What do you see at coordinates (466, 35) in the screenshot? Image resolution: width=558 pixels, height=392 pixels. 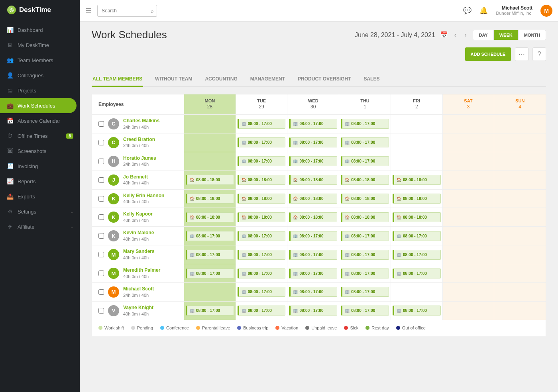 I see `next-arrow-icon: ›` at bounding box center [466, 35].